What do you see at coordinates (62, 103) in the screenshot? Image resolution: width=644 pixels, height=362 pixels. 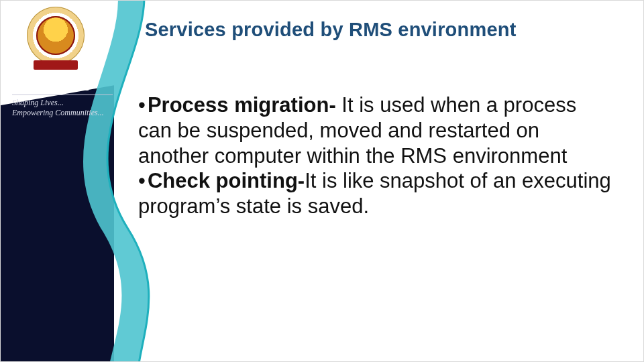 I see `tagline-line1: Shaping Lives...` at bounding box center [62, 103].